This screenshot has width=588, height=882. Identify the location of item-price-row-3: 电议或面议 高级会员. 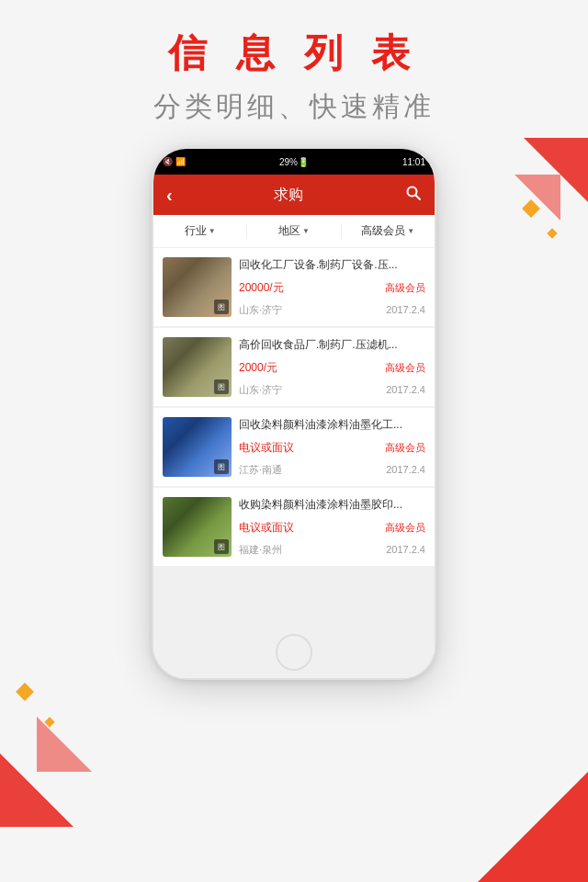
(333, 448).